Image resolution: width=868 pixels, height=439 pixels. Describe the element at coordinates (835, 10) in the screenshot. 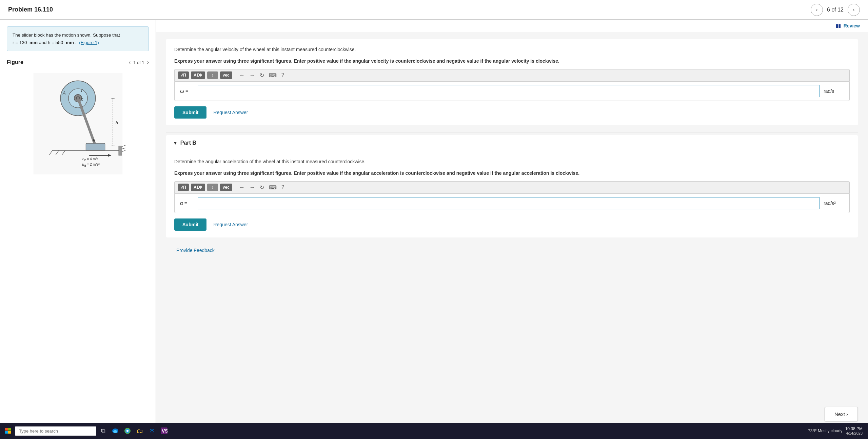

I see `page-indicator: 6 of 12` at that location.